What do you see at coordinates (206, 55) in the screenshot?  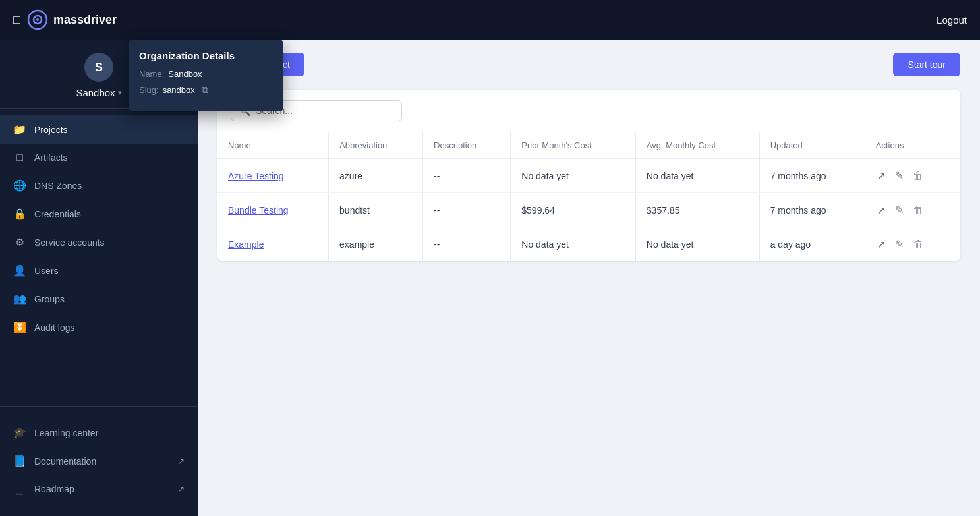 I see `org-dropdown-title: Organization Details` at bounding box center [206, 55].